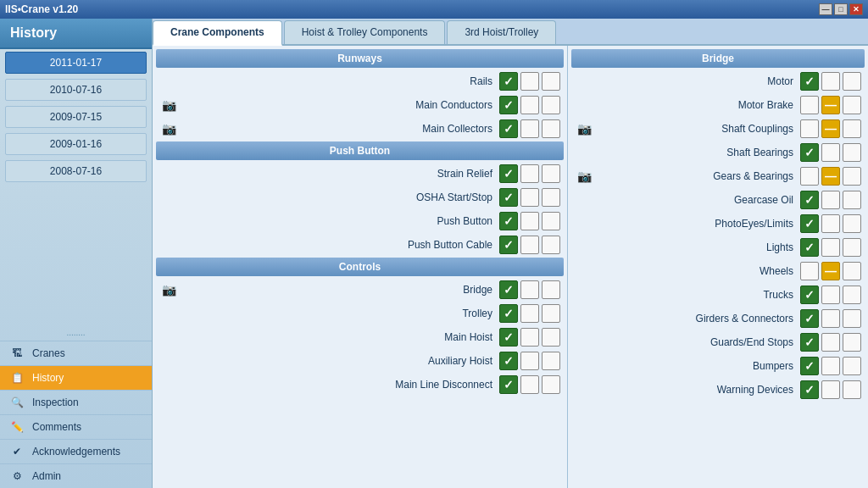  What do you see at coordinates (810, 342) in the screenshot?
I see `guards-end-stops-cb1` at bounding box center [810, 342].